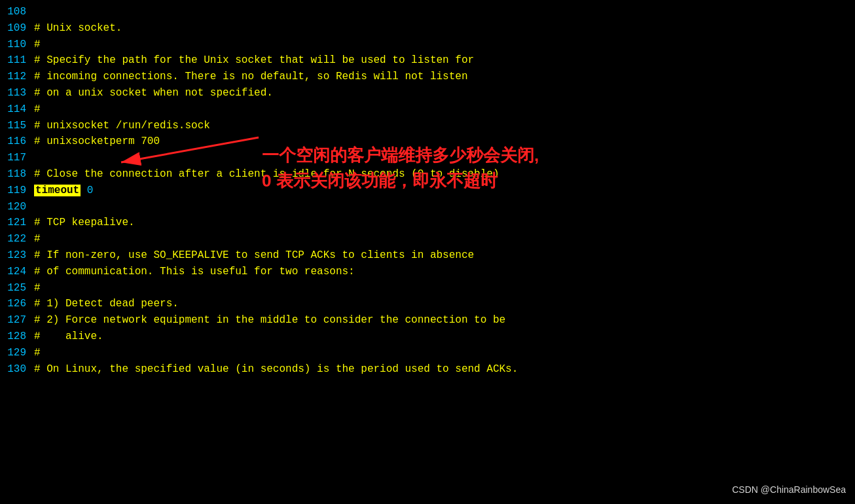 The width and height of the screenshot is (855, 504). What do you see at coordinates (17, 255) in the screenshot?
I see `line-number: 123` at bounding box center [17, 255].